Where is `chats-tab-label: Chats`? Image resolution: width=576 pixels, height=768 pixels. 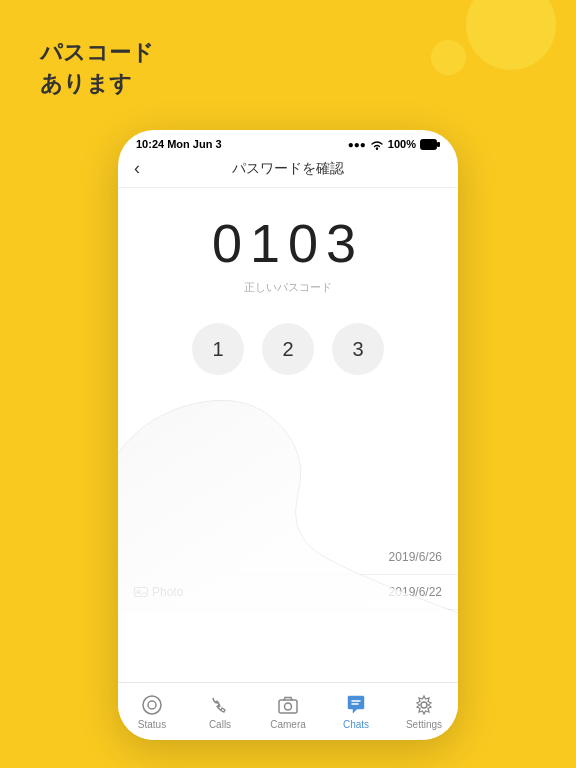 chats-tab-label: Chats is located at coordinates (356, 724).